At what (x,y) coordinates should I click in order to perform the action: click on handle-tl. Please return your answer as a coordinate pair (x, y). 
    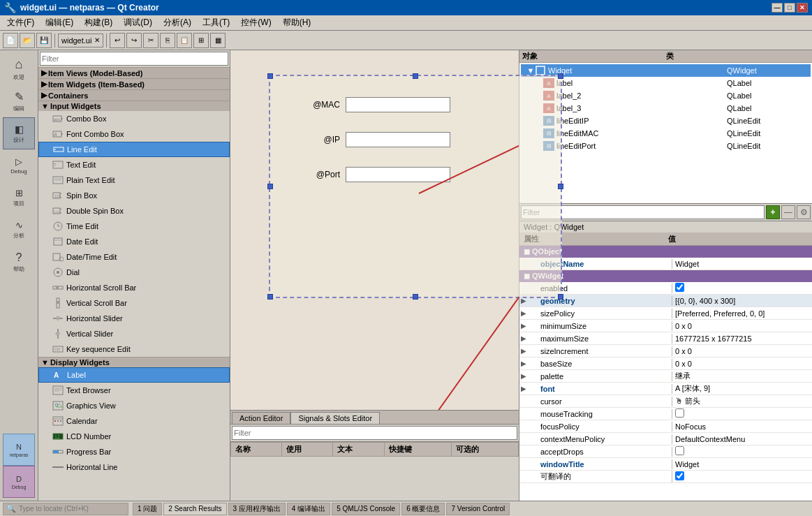
    Looking at the image, I should click on (270, 76).